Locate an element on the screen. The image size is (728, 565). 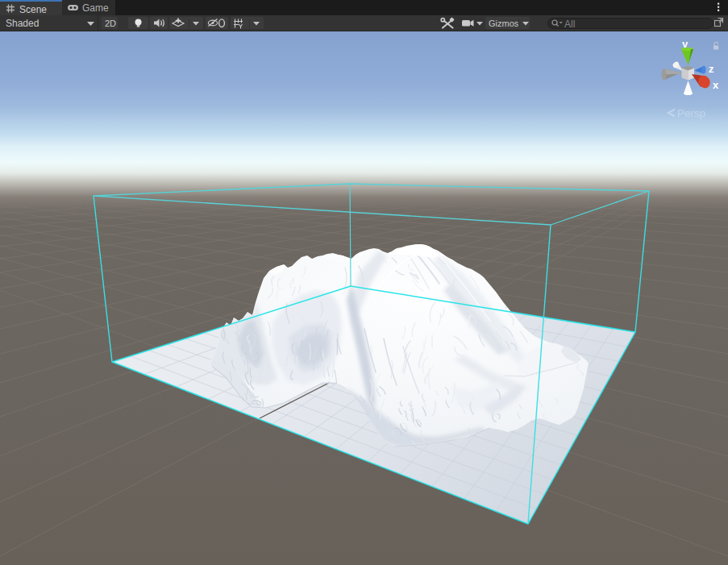
svg-text: x is located at coordinates (716, 85).